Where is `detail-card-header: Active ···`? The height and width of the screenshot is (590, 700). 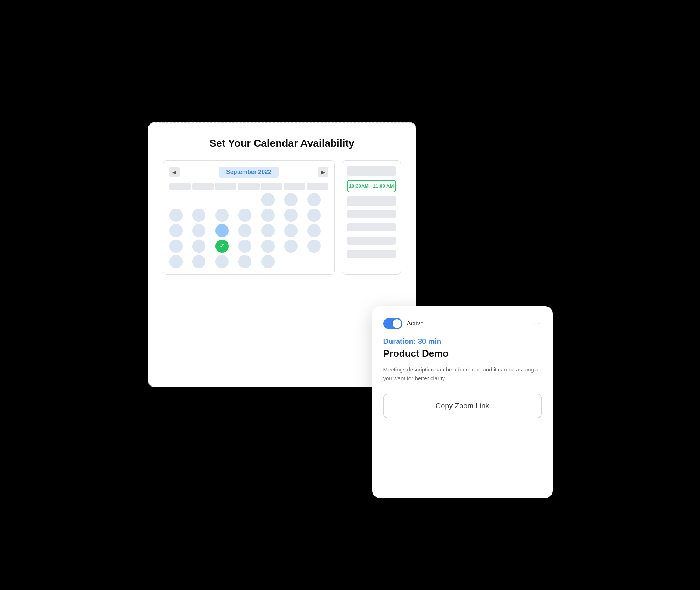 detail-card-header: Active ··· is located at coordinates (462, 324).